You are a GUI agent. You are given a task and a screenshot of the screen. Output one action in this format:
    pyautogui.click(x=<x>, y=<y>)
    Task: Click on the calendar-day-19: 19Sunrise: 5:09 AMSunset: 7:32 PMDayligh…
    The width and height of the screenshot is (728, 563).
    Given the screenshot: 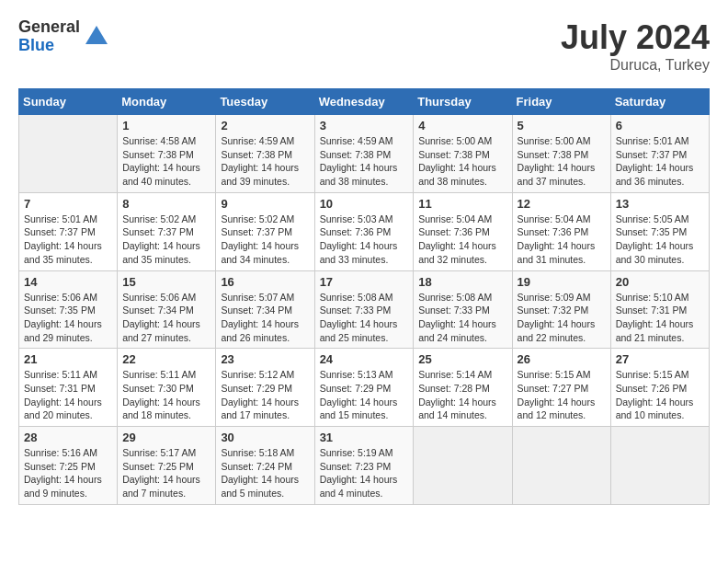 What is the action you would take?
    pyautogui.click(x=561, y=309)
    